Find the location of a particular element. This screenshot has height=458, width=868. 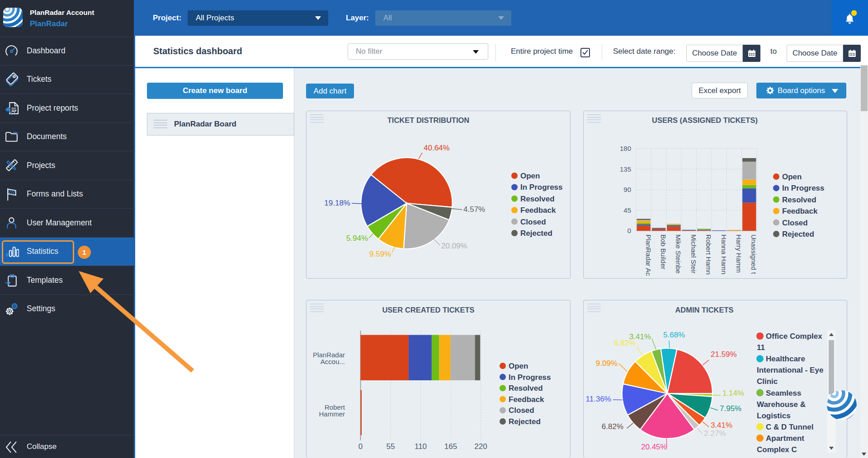

svg-text: Logistics is located at coordinates (774, 416).